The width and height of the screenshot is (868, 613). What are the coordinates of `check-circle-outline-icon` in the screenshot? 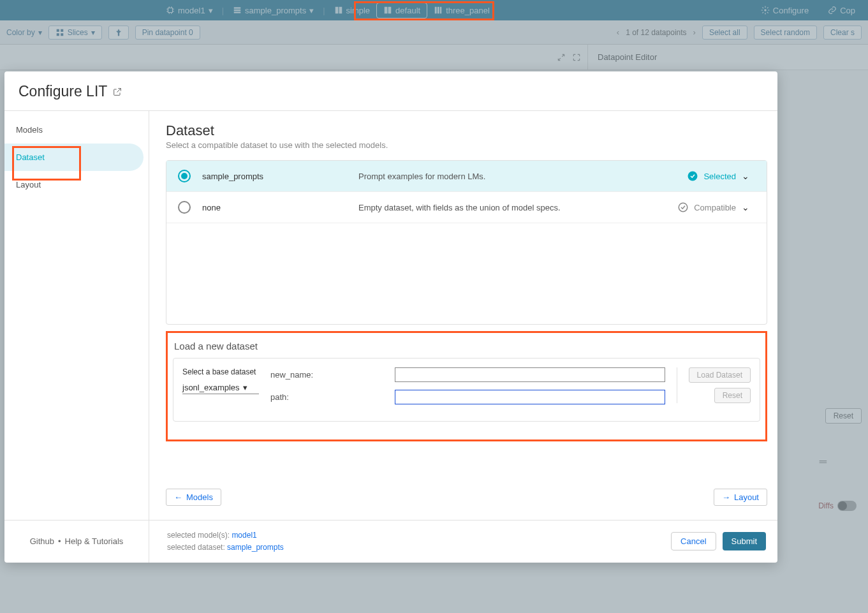 It's located at (683, 207).